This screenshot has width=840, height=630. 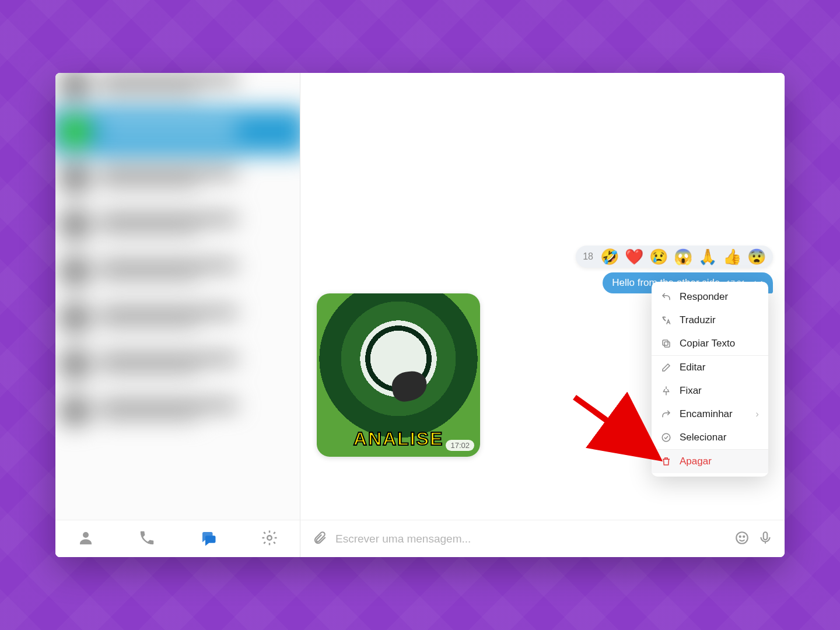 What do you see at coordinates (674, 257) in the screenshot?
I see `reaction-picker: 18 🤣 ❤️ 😢 😱 🙏 👍 😨` at bounding box center [674, 257].